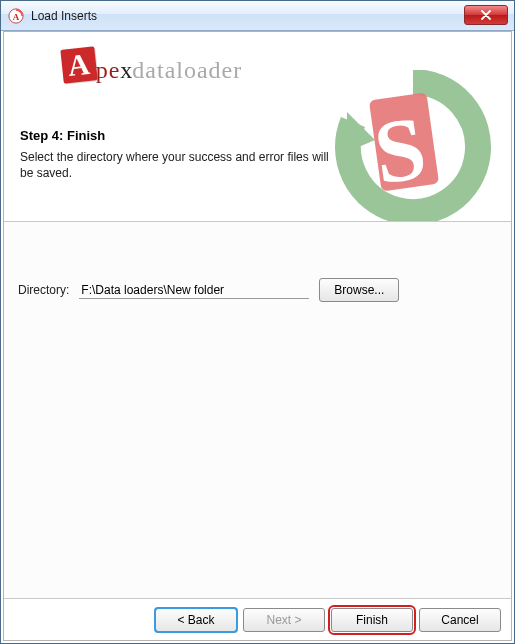 Image resolution: width=515 pixels, height=644 pixels. Describe the element at coordinates (180, 165) in the screenshot. I see `step-description: Select the directory where your success …` at that location.